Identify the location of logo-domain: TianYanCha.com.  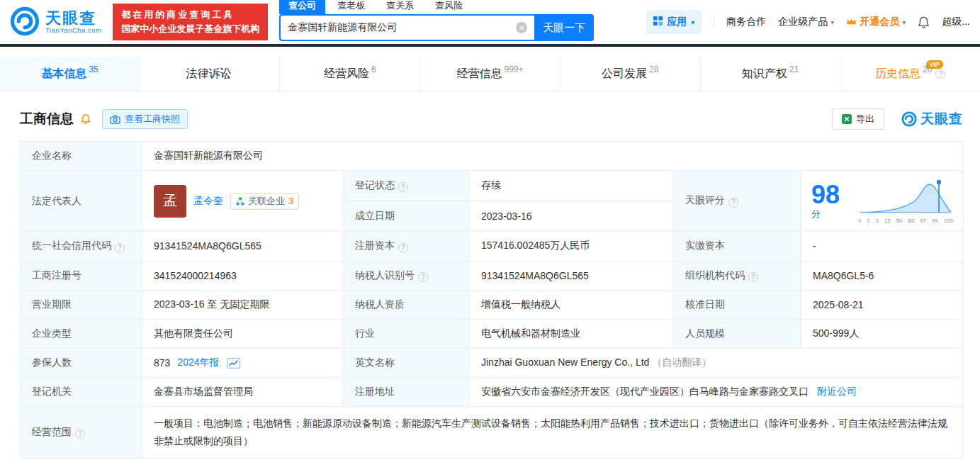
(74, 30).